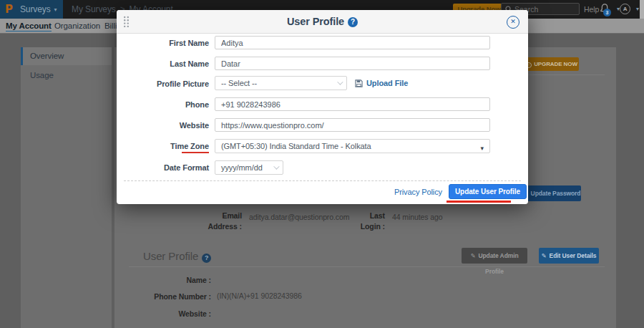 This screenshot has height=328, width=644. I want to click on phone-number-value: (IN)(N/A)+91 9028243986, so click(259, 296).